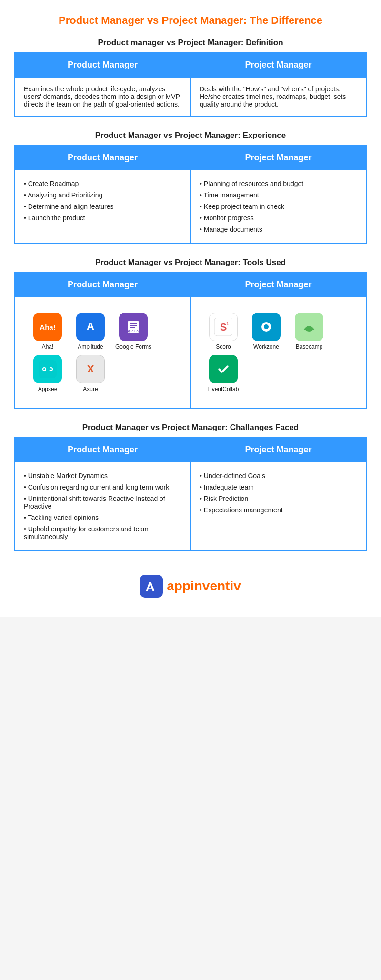 This screenshot has height=980, width=381. What do you see at coordinates (278, 218) in the screenshot?
I see `list-item: Monitor progress` at bounding box center [278, 218].